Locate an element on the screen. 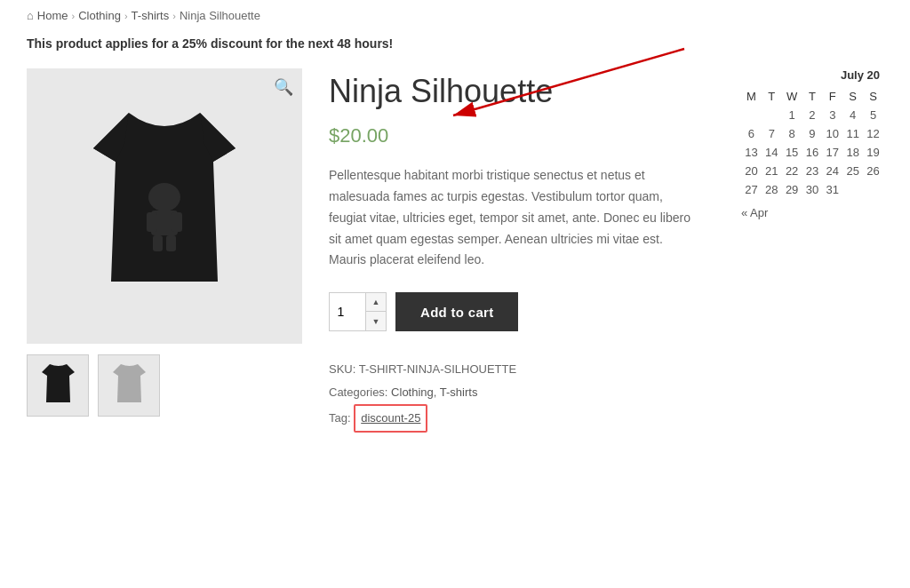 This screenshot has width=910, height=588. tag-box: discount-25 is located at coordinates (391, 418).